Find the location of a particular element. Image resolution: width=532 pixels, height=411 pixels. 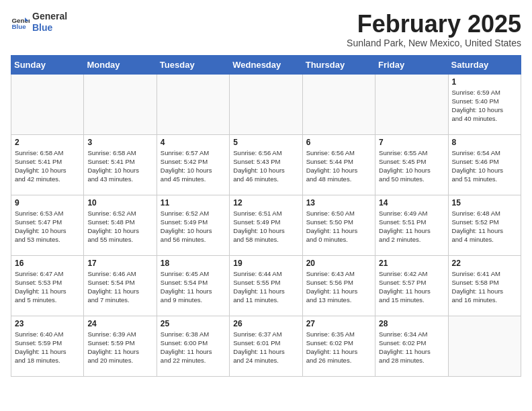

location-subtitle: Sunland Park, New Mexico, United States is located at coordinates (434, 43).